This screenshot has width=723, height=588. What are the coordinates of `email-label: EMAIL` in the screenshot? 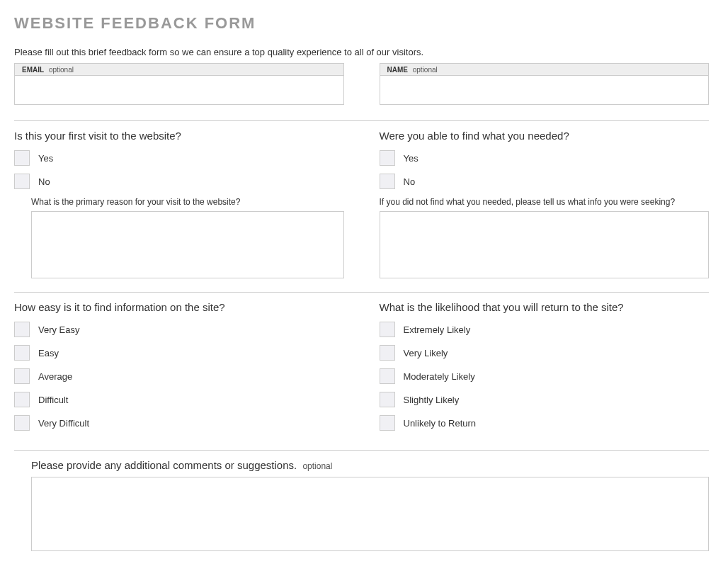 It's located at (33, 69).